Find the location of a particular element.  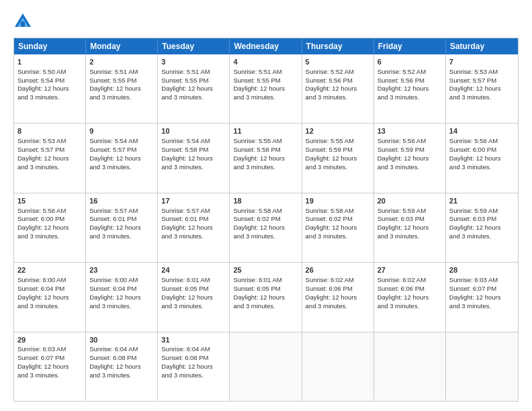

day-number: 25 is located at coordinates (265, 270).